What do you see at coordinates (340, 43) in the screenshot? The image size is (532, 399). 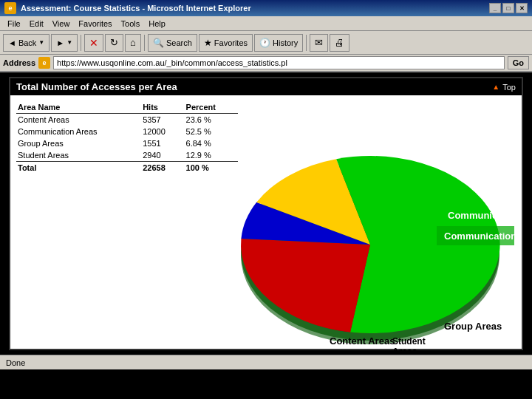 I see `print-icon: 🖨` at bounding box center [340, 43].